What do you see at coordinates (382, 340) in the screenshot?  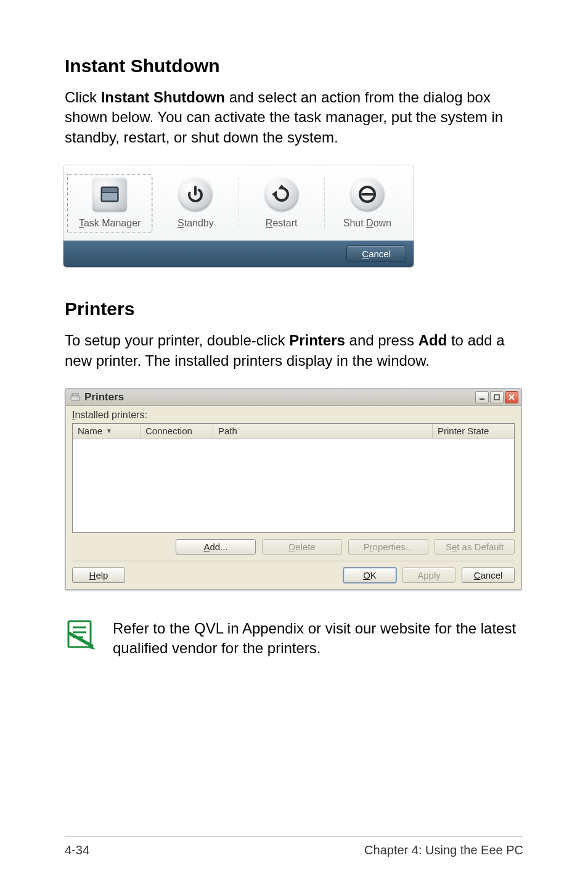 I see `text: and press` at bounding box center [382, 340].